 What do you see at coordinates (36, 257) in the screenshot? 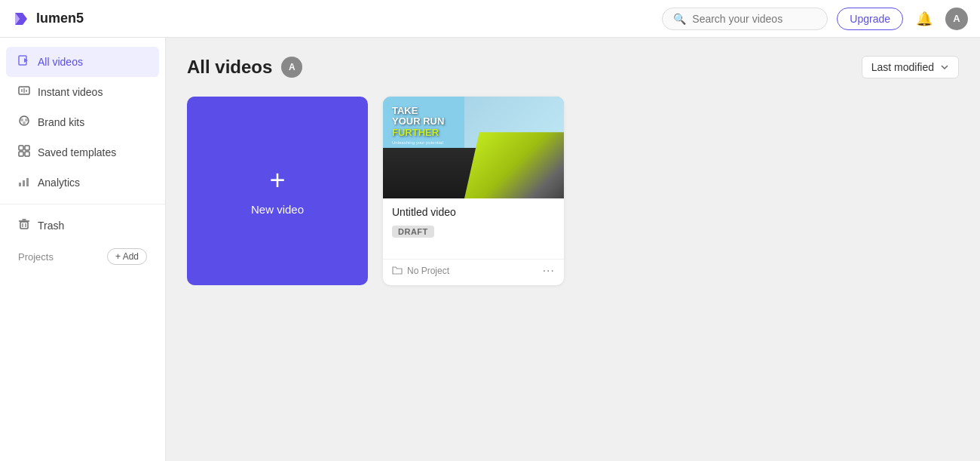
I see `projects-label: Projects` at bounding box center [36, 257].